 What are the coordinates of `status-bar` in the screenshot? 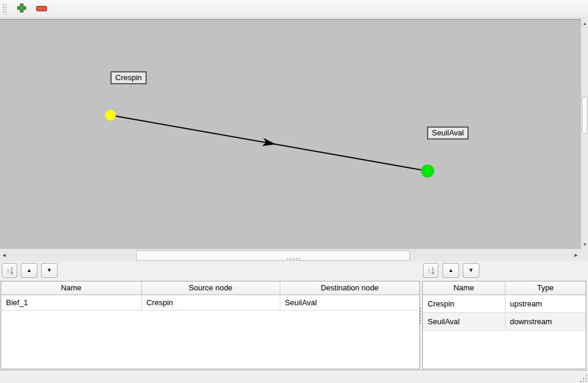 It's located at (294, 376).